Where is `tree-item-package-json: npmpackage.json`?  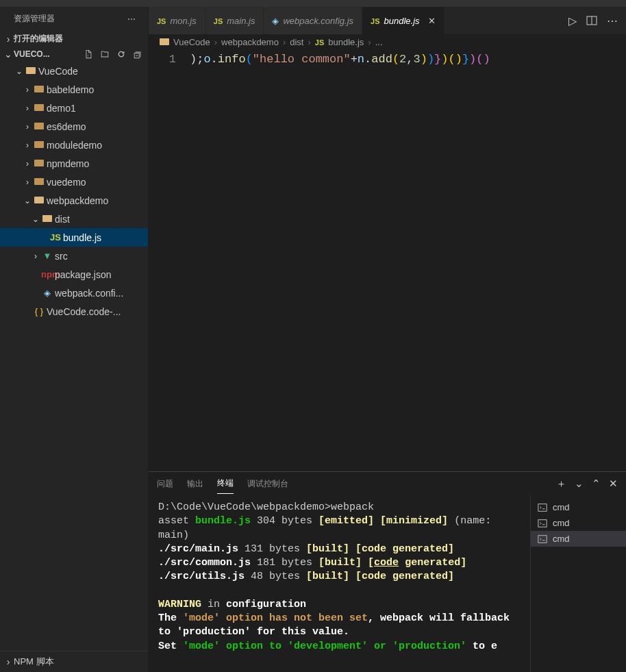 tree-item-package-json: npmpackage.json is located at coordinates (74, 274).